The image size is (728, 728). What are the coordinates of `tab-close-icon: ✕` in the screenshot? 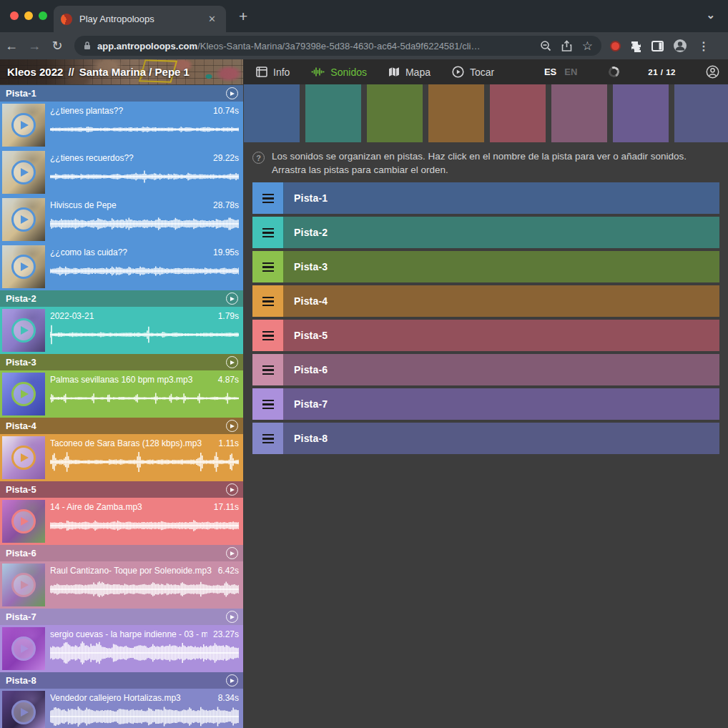 It's located at (212, 19).